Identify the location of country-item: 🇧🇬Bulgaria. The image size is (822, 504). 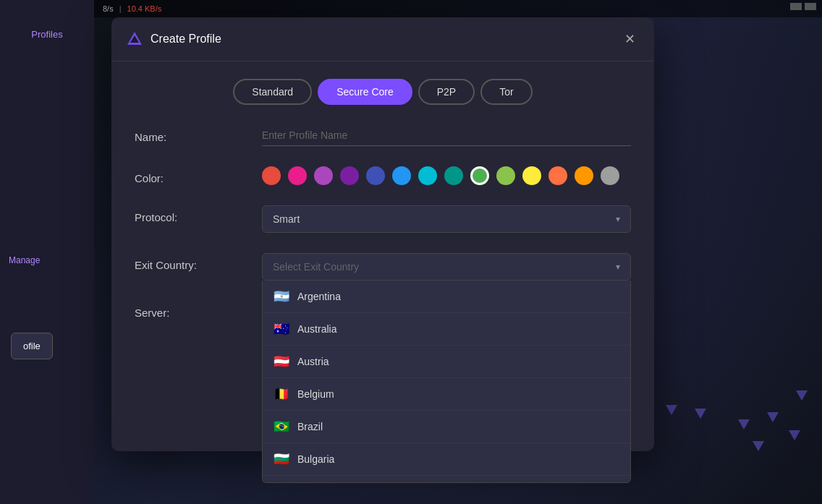
(446, 460).